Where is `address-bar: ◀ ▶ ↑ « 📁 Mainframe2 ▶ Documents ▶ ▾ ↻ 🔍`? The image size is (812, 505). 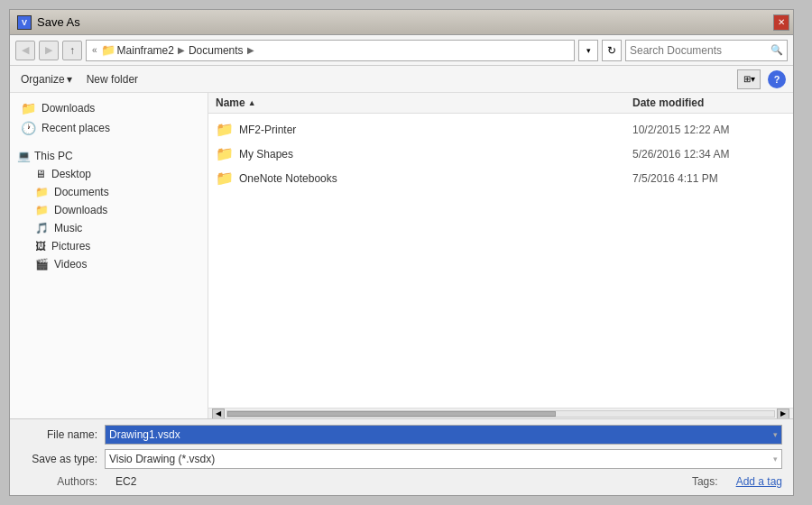
address-bar: ◀ ▶ ↑ « 📁 Mainframe2 ▶ Documents ▶ ▾ ↻ 🔍 is located at coordinates (401, 50).